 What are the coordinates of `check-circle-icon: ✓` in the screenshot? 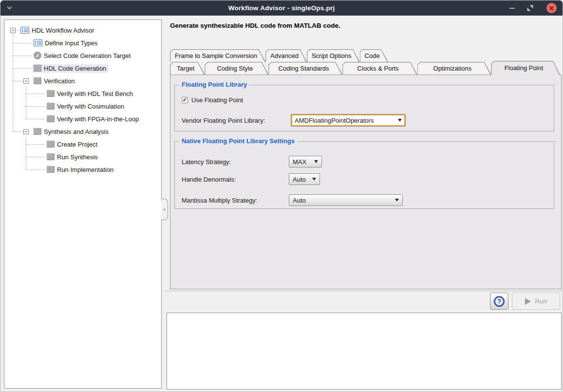 It's located at (38, 56).